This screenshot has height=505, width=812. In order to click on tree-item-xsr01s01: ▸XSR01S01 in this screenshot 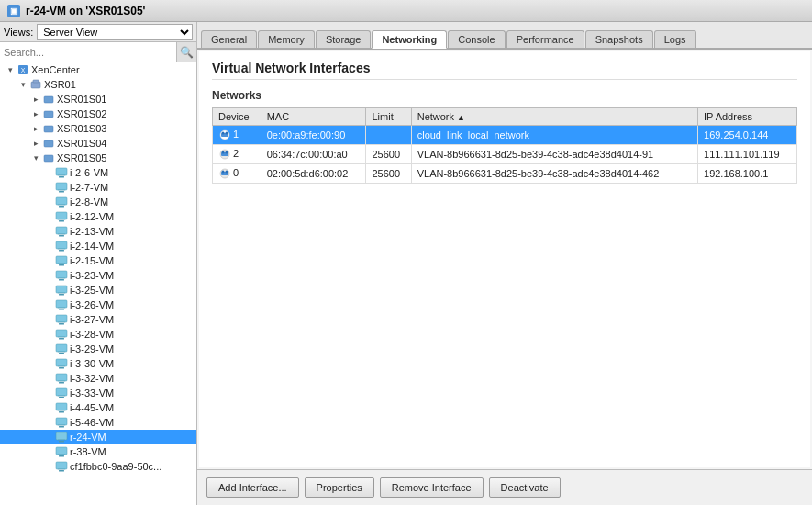, I will do `click(98, 99)`.